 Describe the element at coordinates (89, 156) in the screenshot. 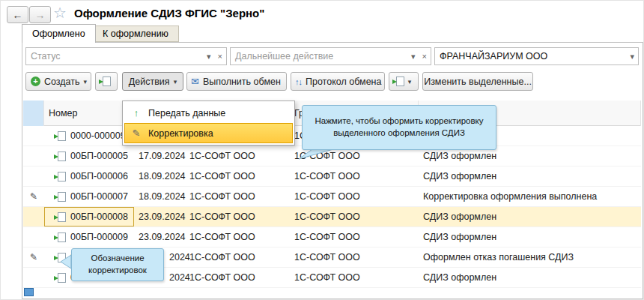

I see `row-number-cell: 00БП-000005` at that location.